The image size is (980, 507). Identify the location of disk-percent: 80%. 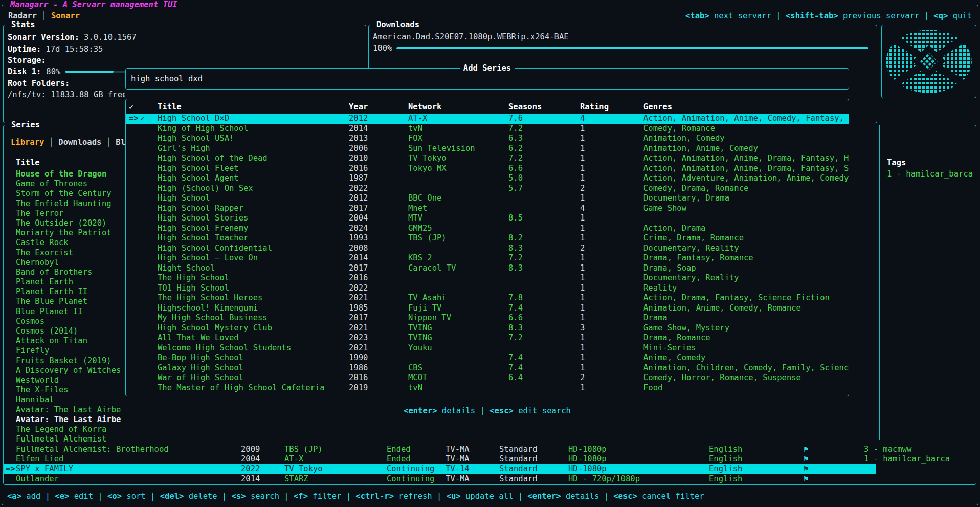
(53, 72).